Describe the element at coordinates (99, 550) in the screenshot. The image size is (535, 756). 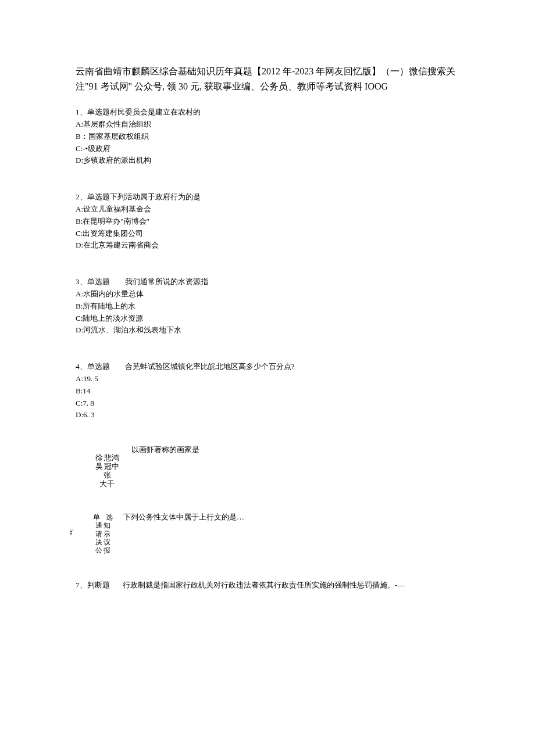
I see `q6-opt-d-1: 公` at that location.